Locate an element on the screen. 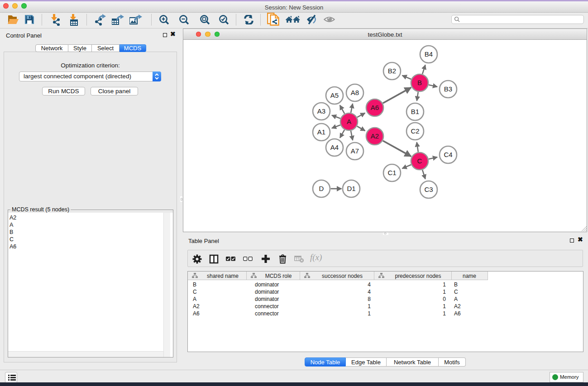  svg-text: B3 is located at coordinates (448, 89).